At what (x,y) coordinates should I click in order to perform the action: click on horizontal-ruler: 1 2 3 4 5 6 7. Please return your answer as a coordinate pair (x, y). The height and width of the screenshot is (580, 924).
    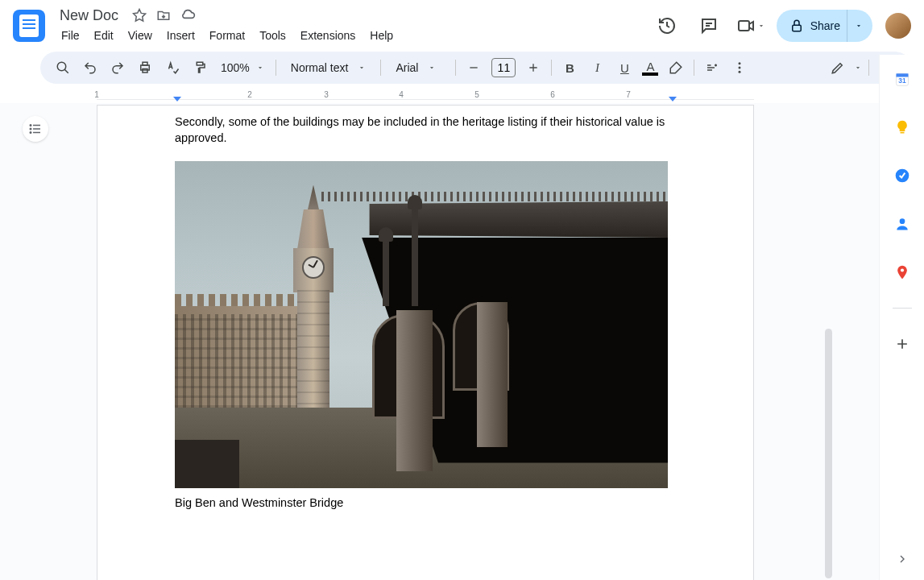
    Looking at the image, I should click on (462, 97).